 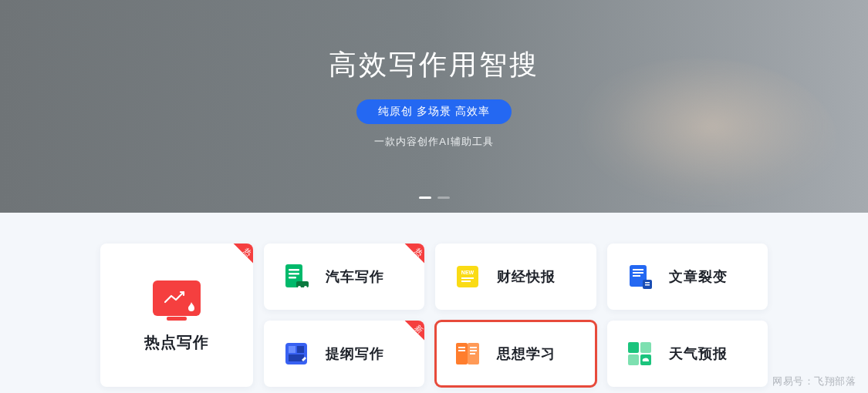 I want to click on monitor-trend-icon, so click(x=177, y=298).